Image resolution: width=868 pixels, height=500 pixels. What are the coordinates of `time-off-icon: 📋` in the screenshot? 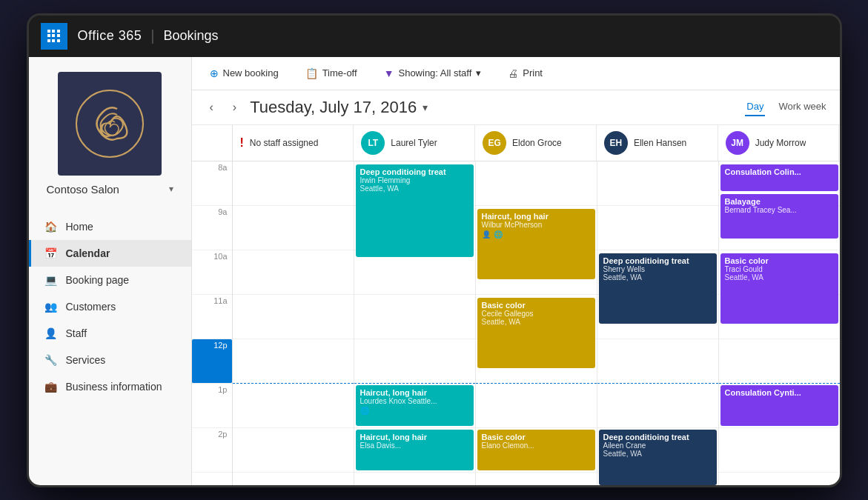 It's located at (311, 73).